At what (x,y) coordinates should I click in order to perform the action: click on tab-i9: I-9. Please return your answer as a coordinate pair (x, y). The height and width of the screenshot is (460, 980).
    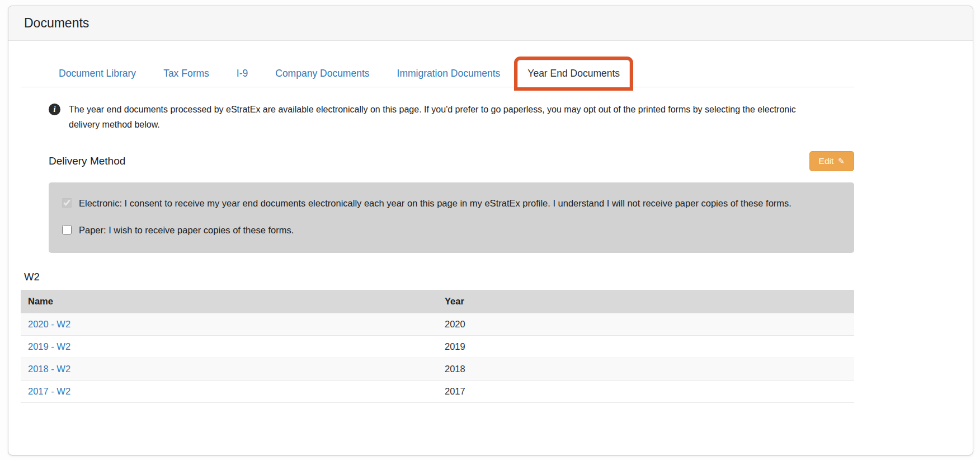
    Looking at the image, I should click on (242, 74).